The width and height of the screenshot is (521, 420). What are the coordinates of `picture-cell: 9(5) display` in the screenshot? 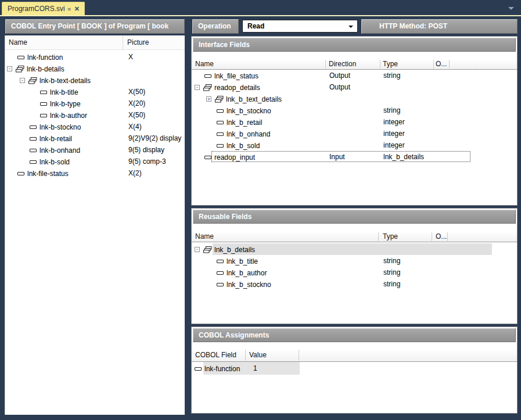 It's located at (146, 150).